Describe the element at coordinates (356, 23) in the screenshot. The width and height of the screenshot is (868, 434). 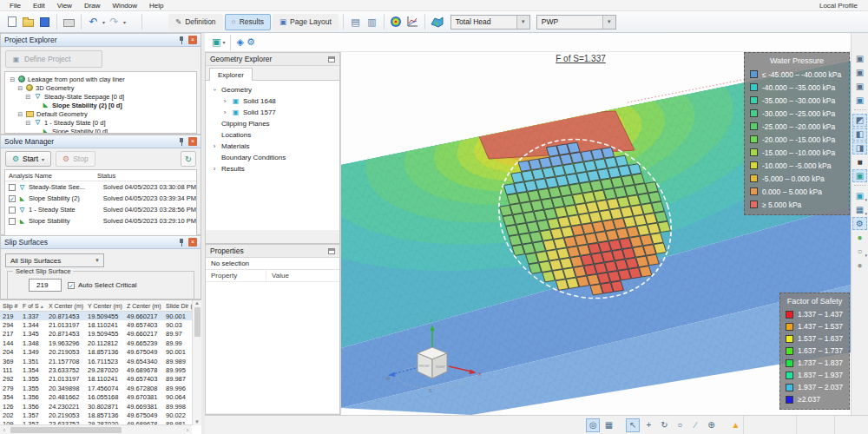
I see `report-view-icon: ▤` at that location.